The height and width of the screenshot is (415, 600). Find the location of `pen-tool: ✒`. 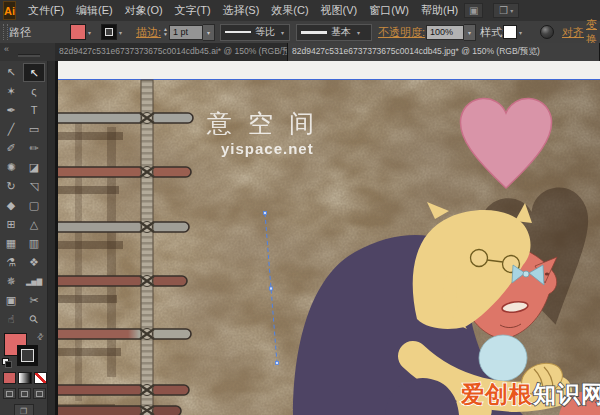

pen-tool: ✒ is located at coordinates (11, 110).